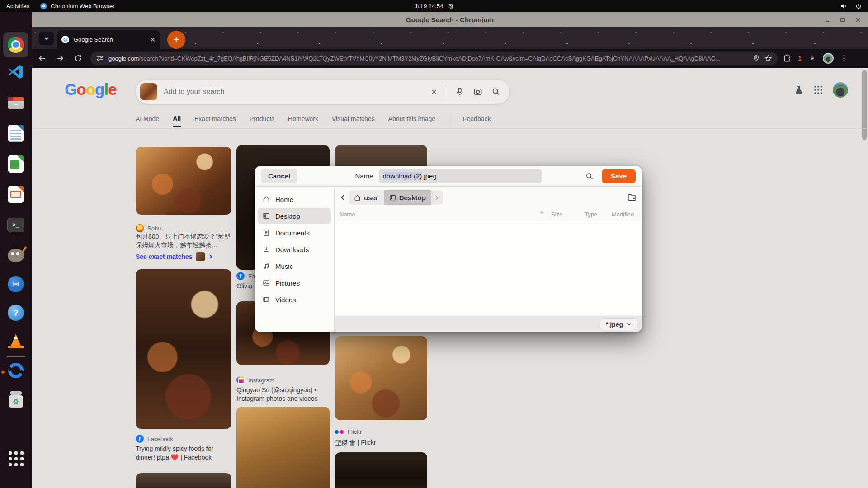  What do you see at coordinates (460, 92) in the screenshot?
I see `mic-icon` at bounding box center [460, 92].